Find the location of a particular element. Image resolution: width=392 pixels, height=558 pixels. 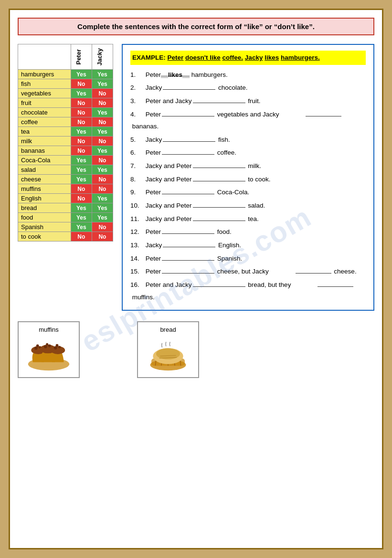

table-row: fruit No No is located at coordinates (66, 103).